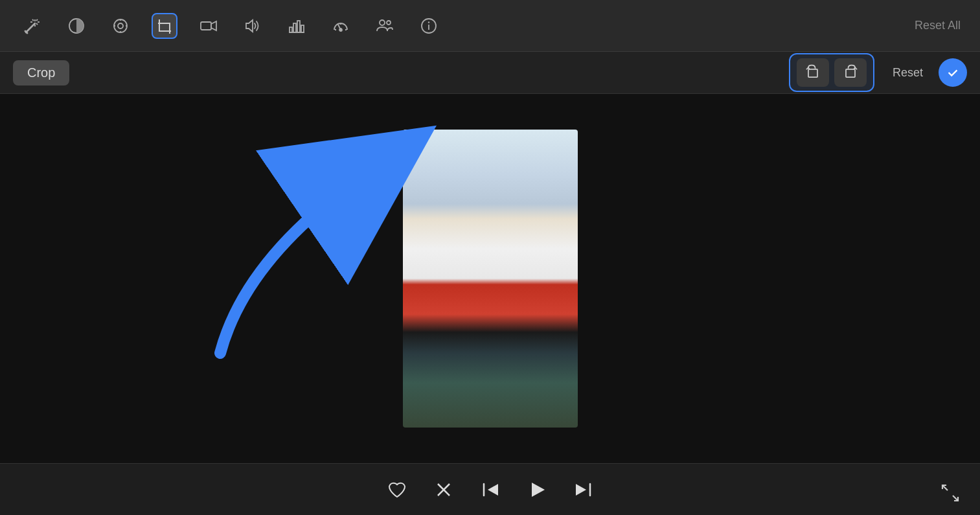  What do you see at coordinates (850, 73) in the screenshot?
I see `rotate-right-button` at bounding box center [850, 73].